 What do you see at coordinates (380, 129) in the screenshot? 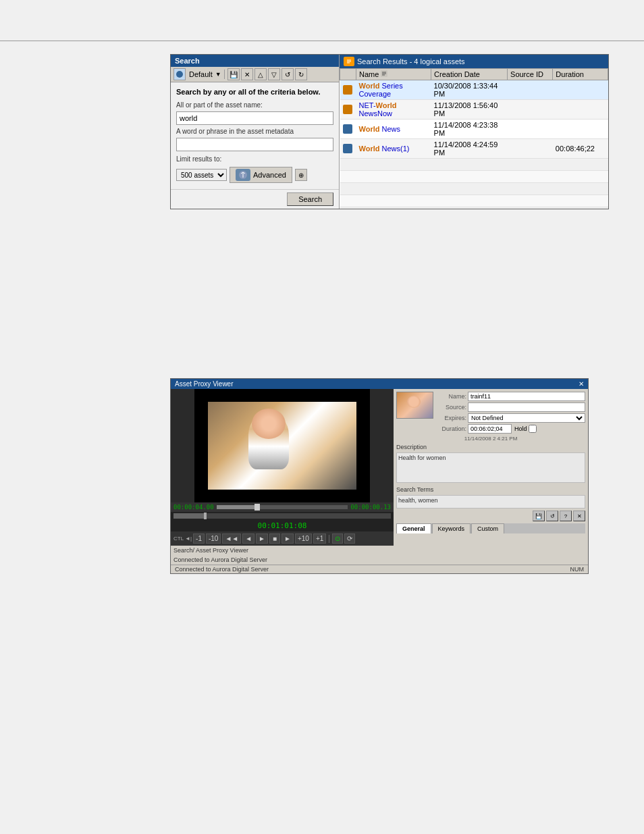
I see `asset-link: World News` at bounding box center [380, 129].